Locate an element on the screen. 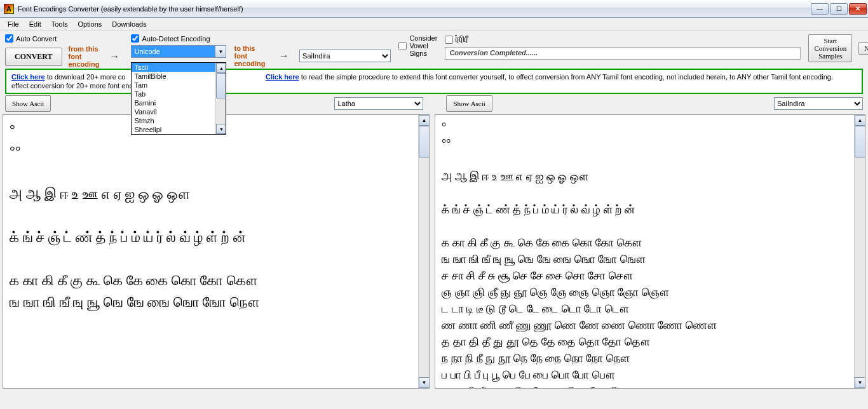  next-button: Next is located at coordinates (863, 48).